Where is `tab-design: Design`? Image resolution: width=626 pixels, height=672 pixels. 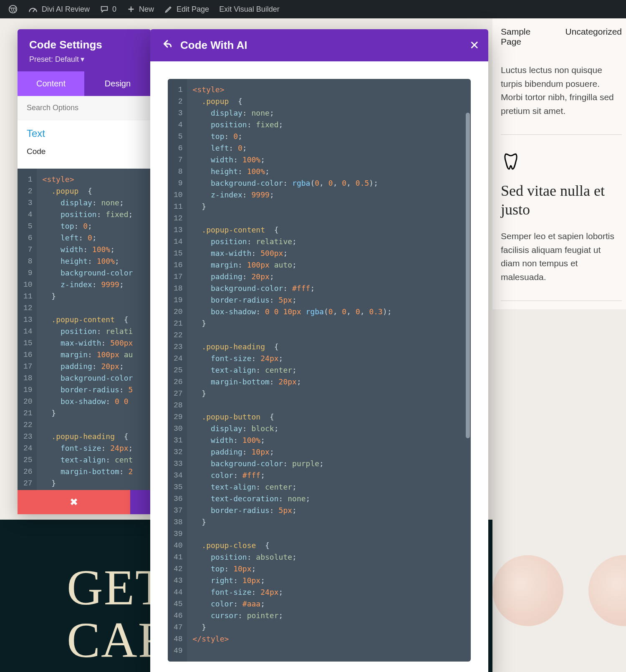
tab-design: Design is located at coordinates (118, 83).